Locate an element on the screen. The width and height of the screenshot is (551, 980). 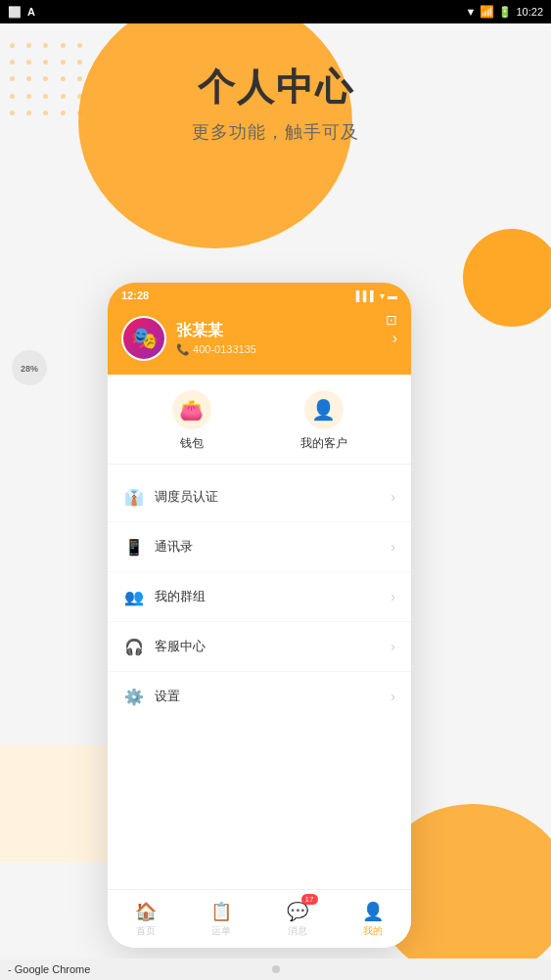
menu-icons-row: 👛 钱包 👤 我的客户 is located at coordinates (259, 420).